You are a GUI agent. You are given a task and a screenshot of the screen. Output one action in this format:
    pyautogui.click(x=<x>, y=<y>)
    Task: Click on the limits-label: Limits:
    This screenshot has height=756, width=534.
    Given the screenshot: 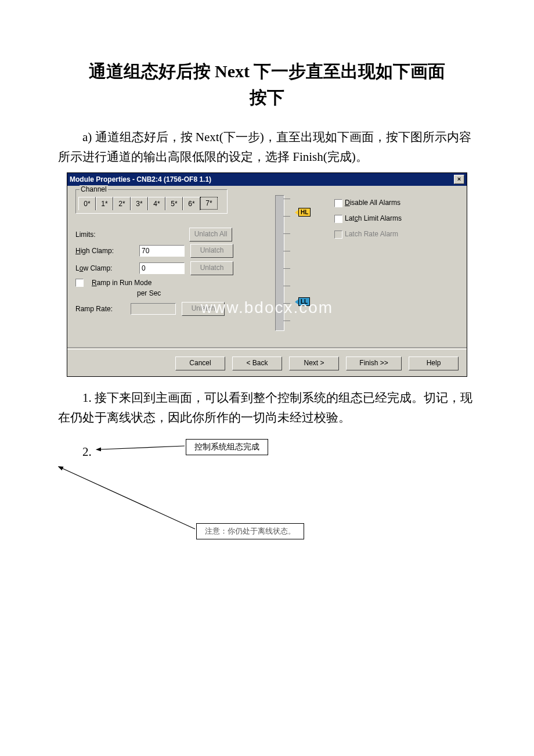 What is the action you would take?
    pyautogui.click(x=104, y=235)
    